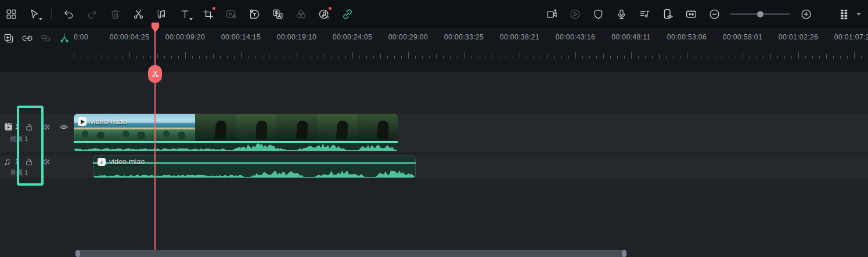 This screenshot has width=868, height=257. I want to click on playhead-line, so click(155, 137).